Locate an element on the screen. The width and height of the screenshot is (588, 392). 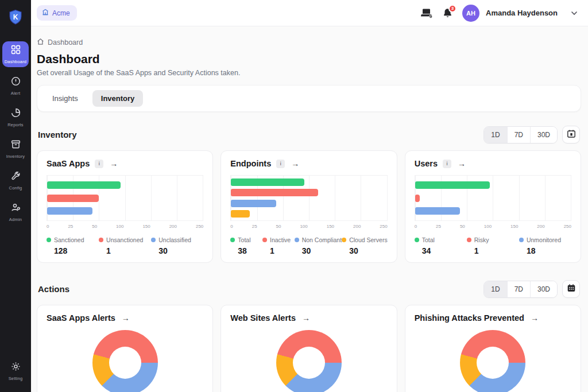
sidebar-item-alert: Alert is located at coordinates (16, 86).